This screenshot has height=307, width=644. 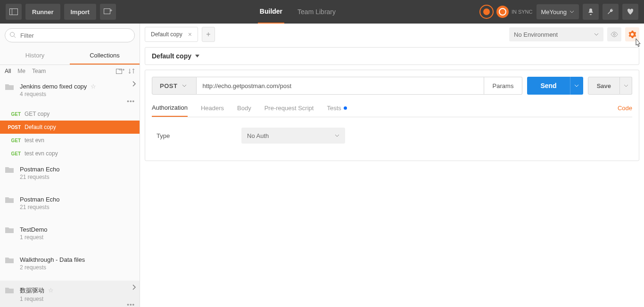 I want to click on save-dropdown-button, so click(x=626, y=86).